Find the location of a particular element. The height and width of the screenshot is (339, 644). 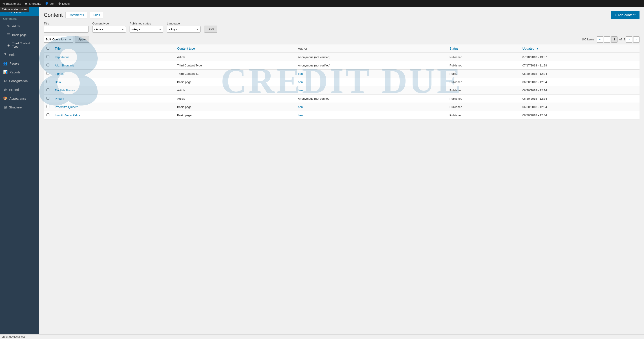

current-page: 1 is located at coordinates (614, 40).